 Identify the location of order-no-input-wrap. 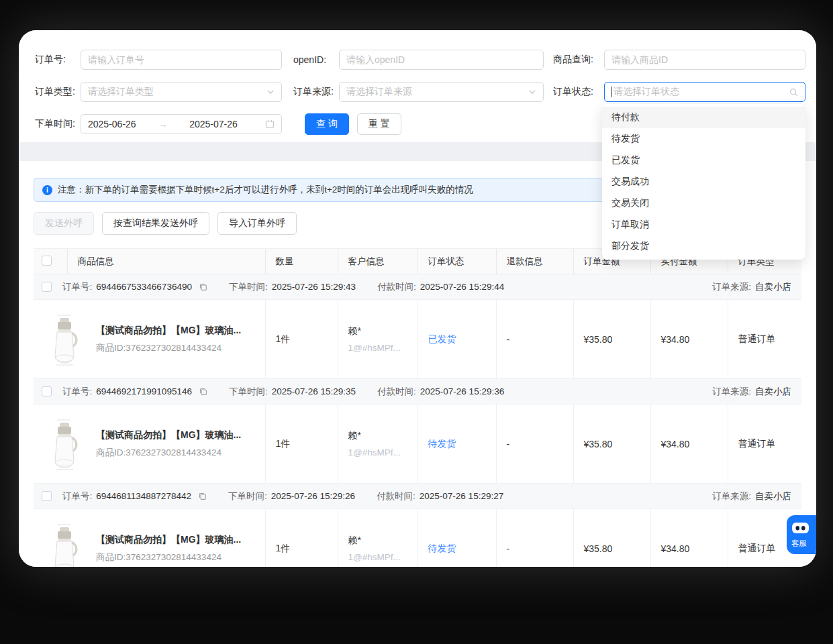
(181, 60).